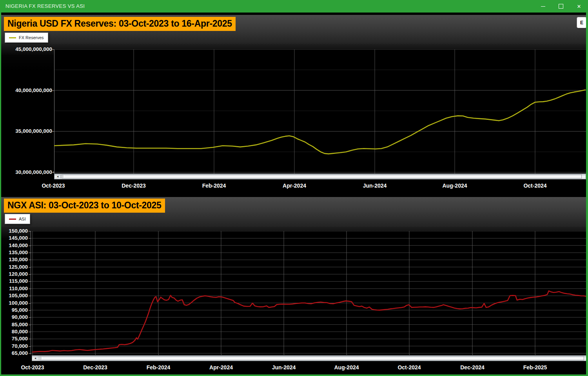 The image size is (588, 376). I want to click on title-bar: NIGERIA FX RESERVES VS ASI ✕, so click(294, 6).